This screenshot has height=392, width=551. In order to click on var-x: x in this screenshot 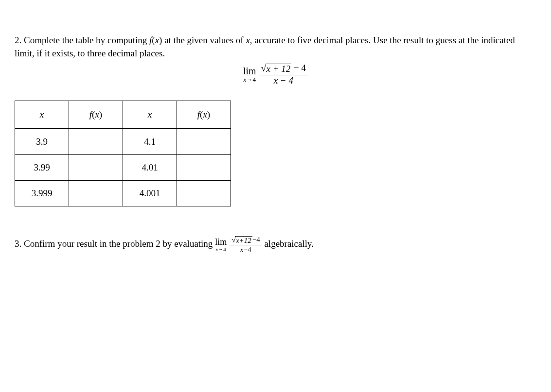, I will do `click(248, 40)`.